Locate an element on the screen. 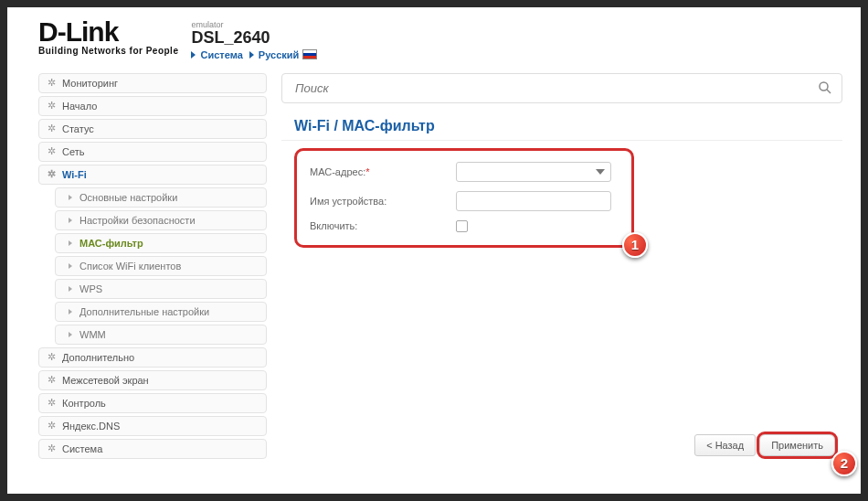 Image resolution: width=868 pixels, height=501 pixels. sidebar-item-network: ✲Сеть is located at coordinates (153, 152).